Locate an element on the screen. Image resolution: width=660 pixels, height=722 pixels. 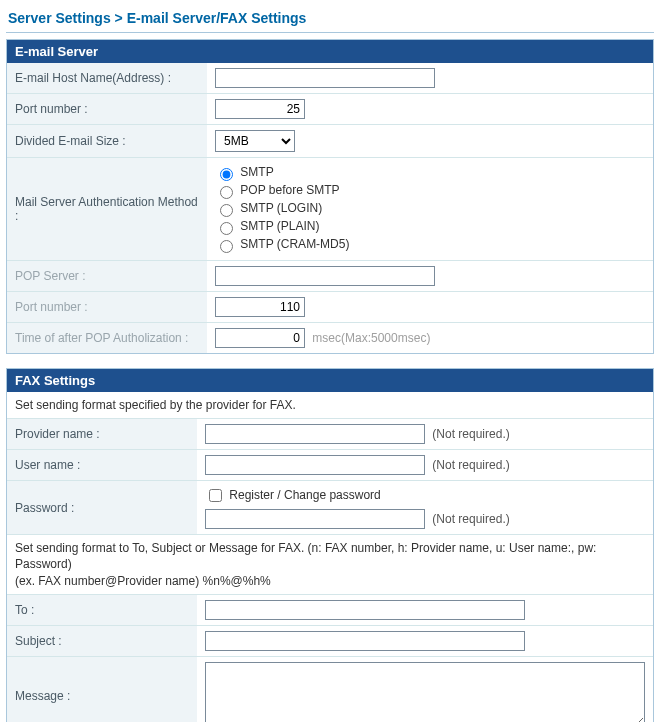
auth-option-smtp-plain: SMTP (PLAIN) is located at coordinates (430, 227).